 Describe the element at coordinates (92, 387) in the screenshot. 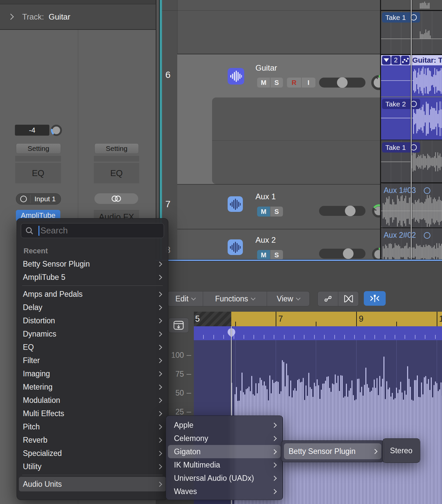

I see `menu-item-category: Metering` at that location.